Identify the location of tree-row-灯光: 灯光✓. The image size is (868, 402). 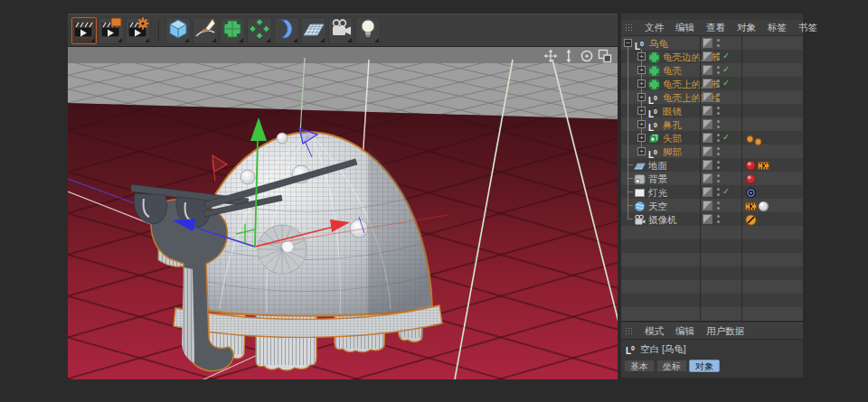
(712, 192).